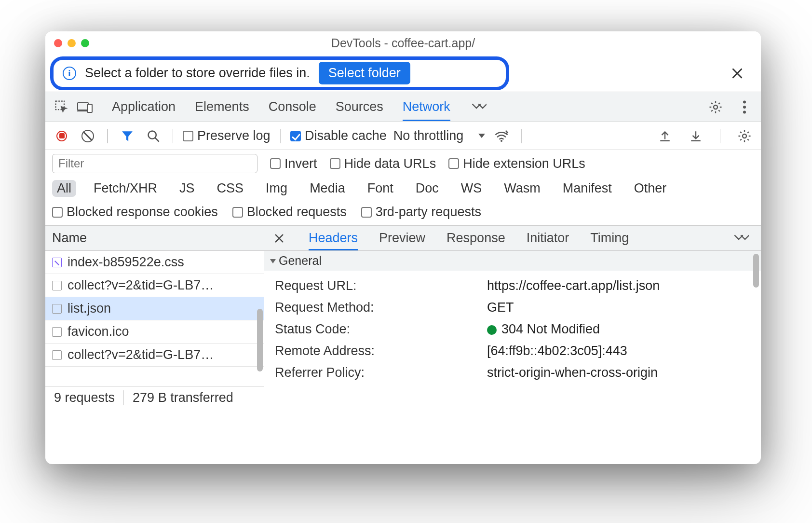 This screenshot has width=812, height=523. Describe the element at coordinates (383, 164) in the screenshot. I see `hide-data-urls-checkbox: Hide data URLs` at that location.